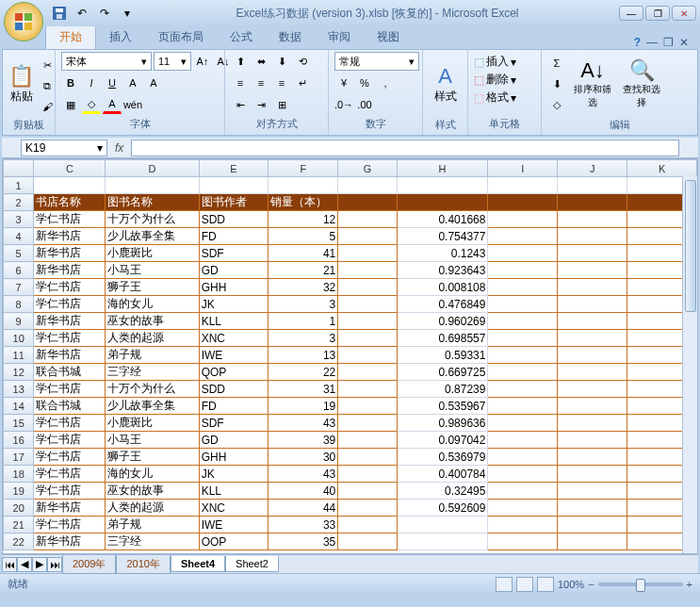 The image size is (700, 607). I want to click on col-header-C: C, so click(70, 169).